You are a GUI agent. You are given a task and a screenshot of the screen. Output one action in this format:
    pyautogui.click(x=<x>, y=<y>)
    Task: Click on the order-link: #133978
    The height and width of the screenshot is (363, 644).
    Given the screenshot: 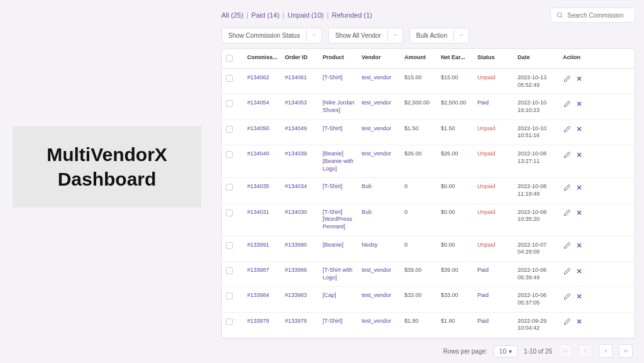 What is the action you would take?
    pyautogui.click(x=303, y=321)
    